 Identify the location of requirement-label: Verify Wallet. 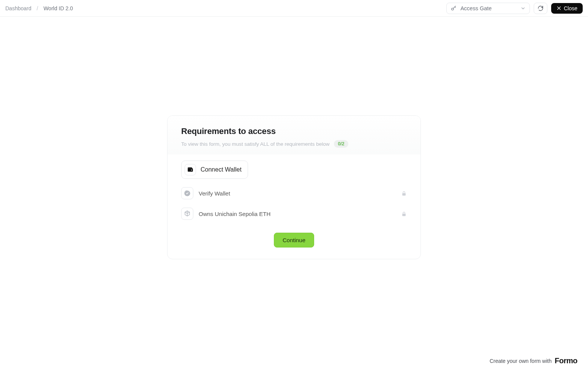
(214, 194).